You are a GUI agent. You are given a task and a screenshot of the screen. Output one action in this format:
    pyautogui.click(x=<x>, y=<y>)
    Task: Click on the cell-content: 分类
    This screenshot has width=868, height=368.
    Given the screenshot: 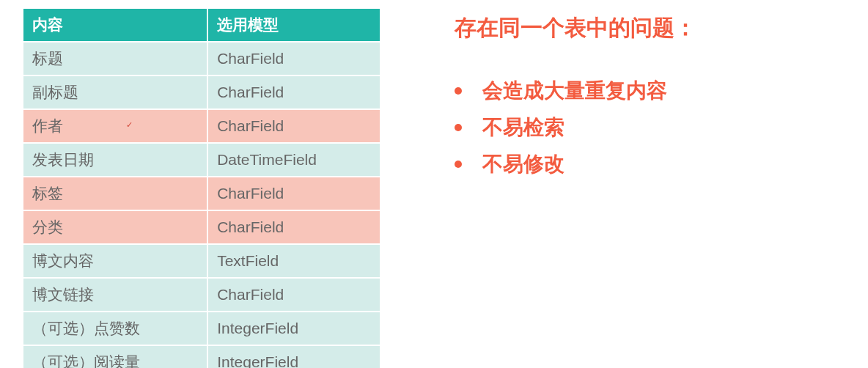 What is the action you would take?
    pyautogui.click(x=115, y=227)
    